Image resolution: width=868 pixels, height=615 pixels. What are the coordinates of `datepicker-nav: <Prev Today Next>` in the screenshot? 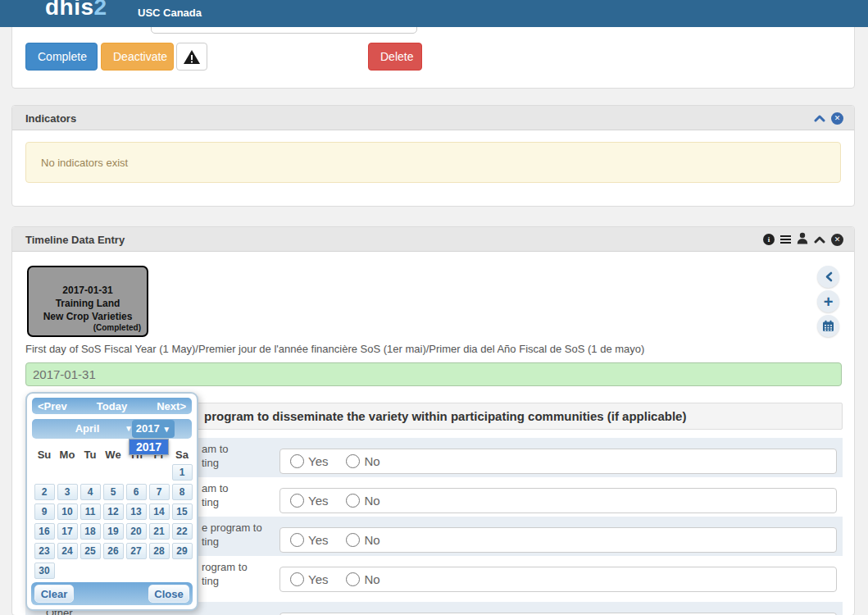 It's located at (111, 406).